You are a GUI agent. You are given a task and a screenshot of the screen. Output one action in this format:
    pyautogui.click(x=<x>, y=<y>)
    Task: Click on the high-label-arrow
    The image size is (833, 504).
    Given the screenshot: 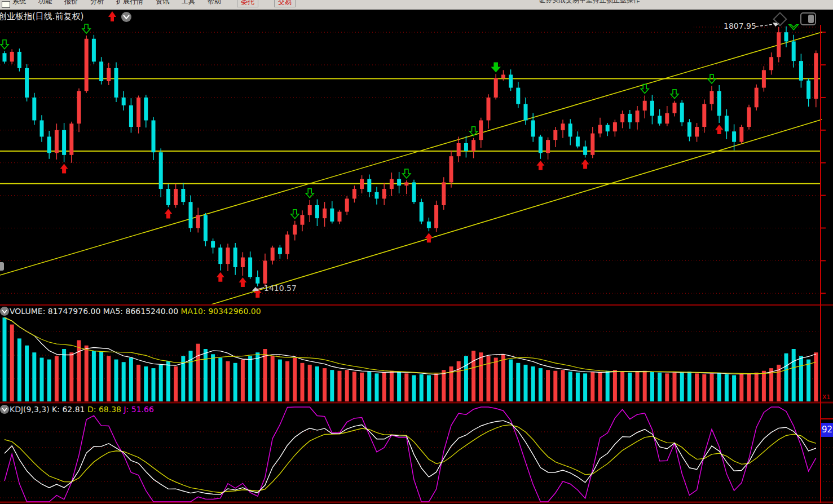 What is the action you would take?
    pyautogui.click(x=765, y=25)
    